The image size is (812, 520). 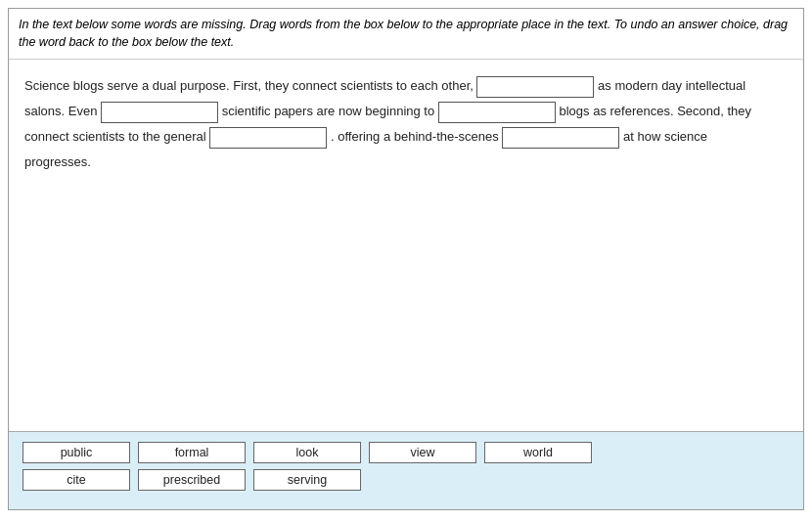 What do you see at coordinates (307, 453) in the screenshot?
I see `word-tile-look: look` at bounding box center [307, 453].